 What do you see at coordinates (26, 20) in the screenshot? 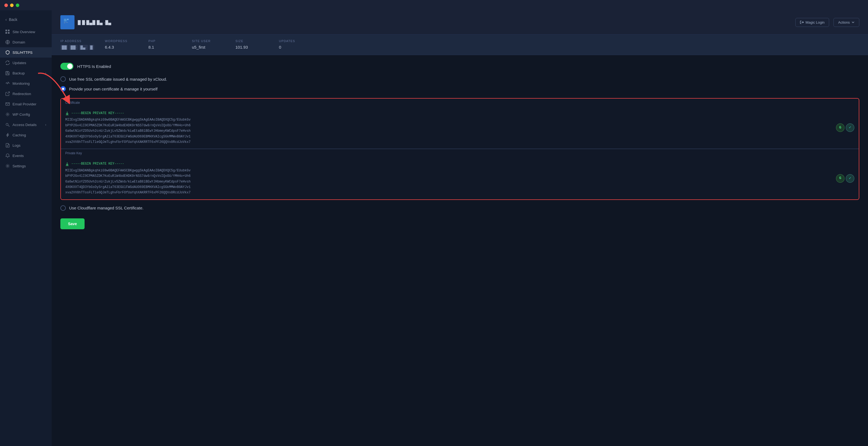
I see `back-button: ‹ Back` at bounding box center [26, 20].